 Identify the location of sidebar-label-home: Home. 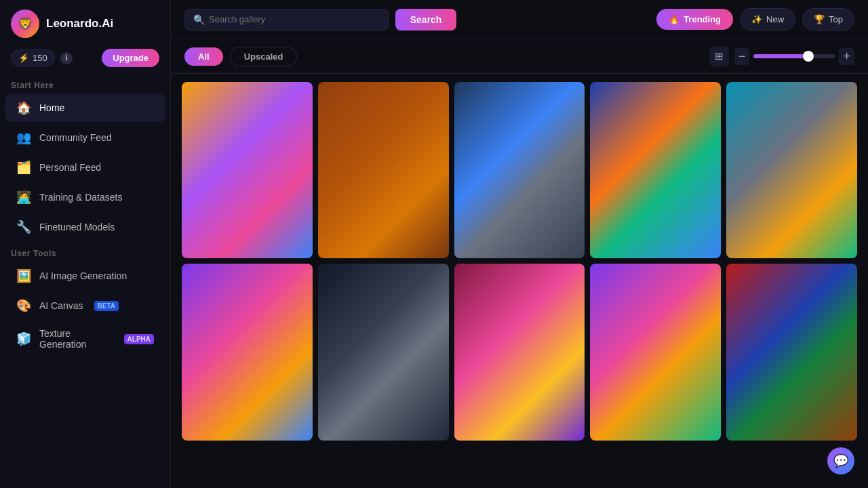
(52, 108).